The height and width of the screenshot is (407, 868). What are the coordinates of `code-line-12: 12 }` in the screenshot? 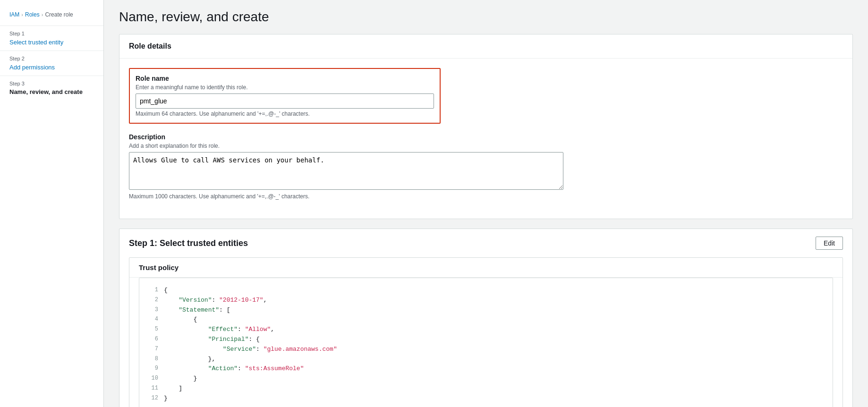 It's located at (486, 399).